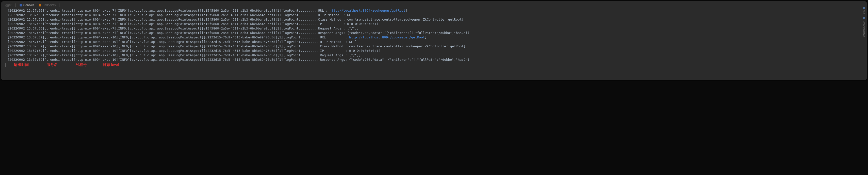 The image size is (868, 175). I want to click on log-token: [logPoint..........IP, so click(302, 24).